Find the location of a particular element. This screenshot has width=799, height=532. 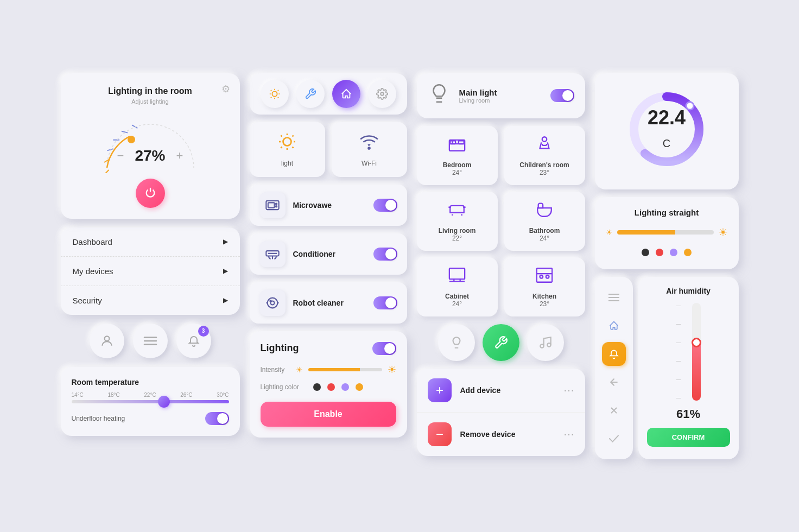

music-action-button is located at coordinates (546, 343).